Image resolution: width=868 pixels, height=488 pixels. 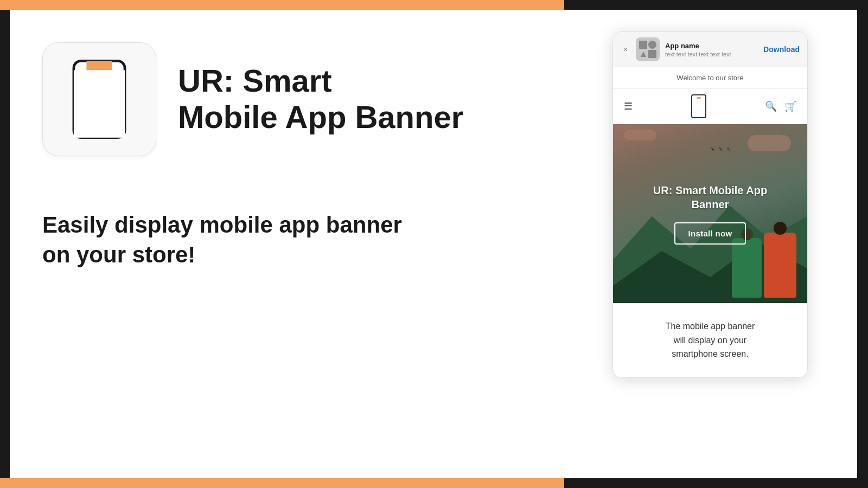 I want to click on icon-circle-shape, so click(x=652, y=44).